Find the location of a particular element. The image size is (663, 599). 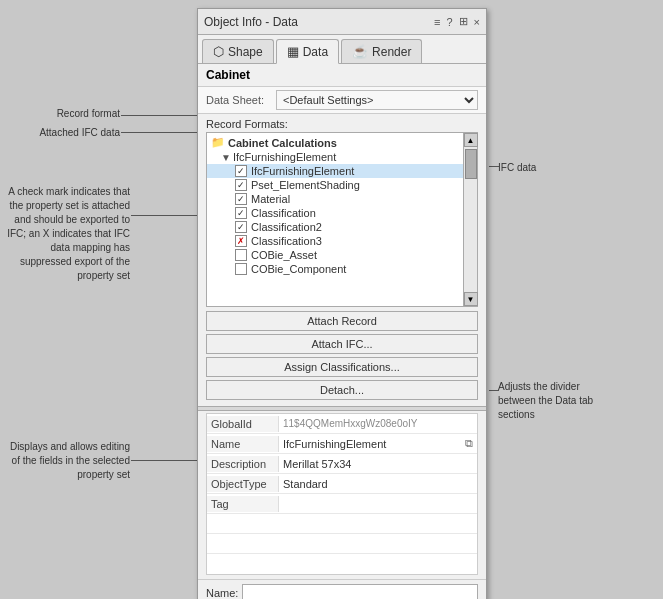

annotation-editing: Displays and allows editing of the field… is located at coordinates (65, 461).